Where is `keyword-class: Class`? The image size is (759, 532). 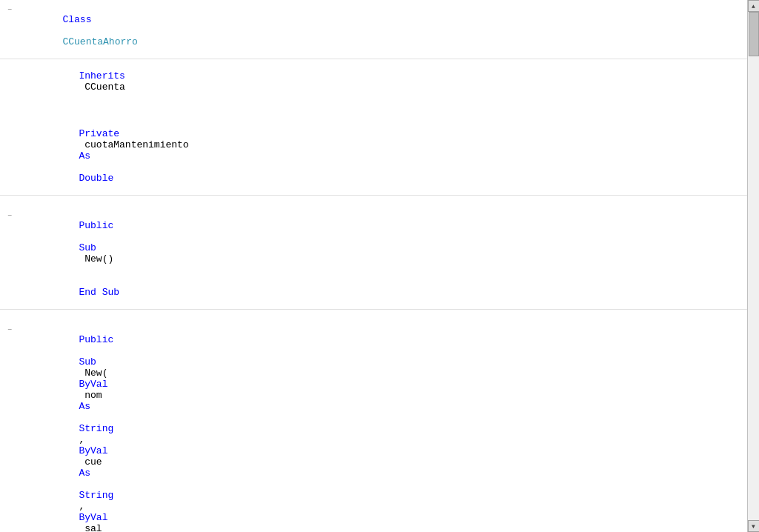
keyword-class: Class is located at coordinates (77, 19).